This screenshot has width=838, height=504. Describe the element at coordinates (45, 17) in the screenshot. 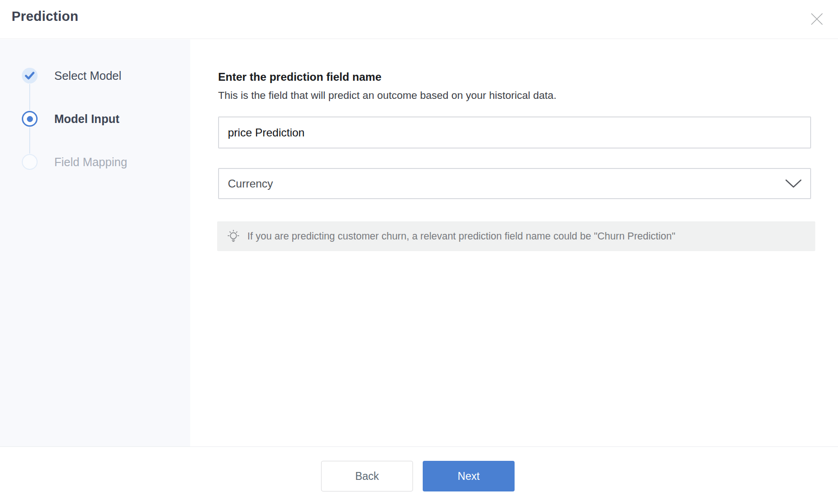

I see `page-title: Prediction` at that location.